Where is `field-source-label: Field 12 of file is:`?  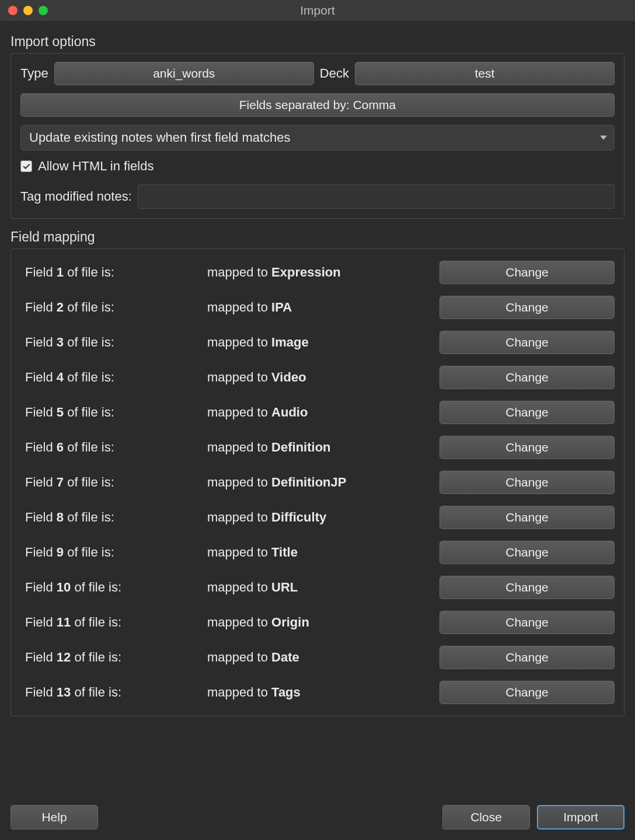
field-source-label: Field 12 of file is: is located at coordinates (114, 657).